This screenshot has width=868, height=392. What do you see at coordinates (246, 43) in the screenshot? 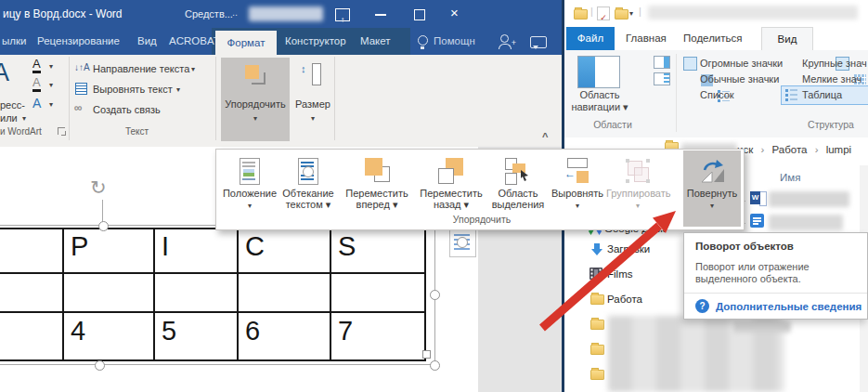
I see `tab-format-active: Формат` at bounding box center [246, 43].